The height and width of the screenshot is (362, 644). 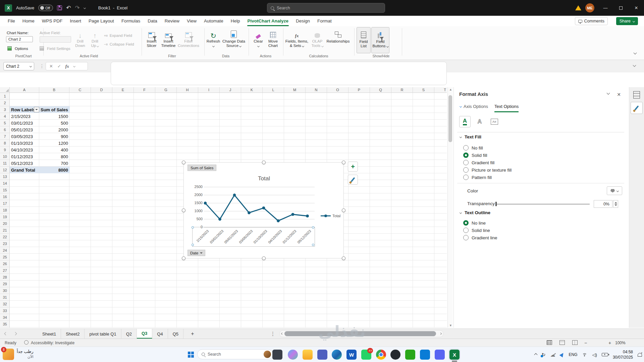 I want to click on row-header-34: 34, so click(x=5, y=317).